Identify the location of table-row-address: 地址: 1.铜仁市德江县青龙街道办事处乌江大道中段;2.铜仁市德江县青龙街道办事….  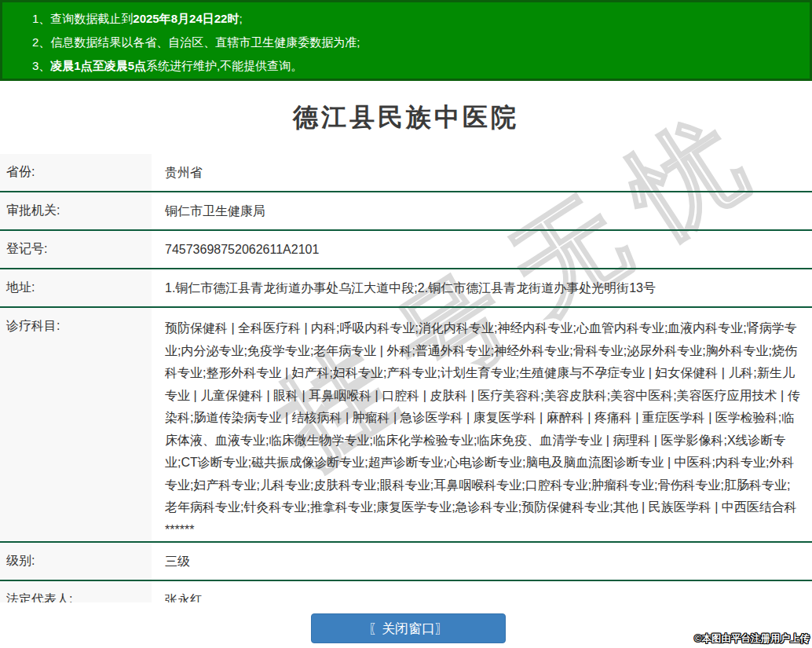
(406, 289).